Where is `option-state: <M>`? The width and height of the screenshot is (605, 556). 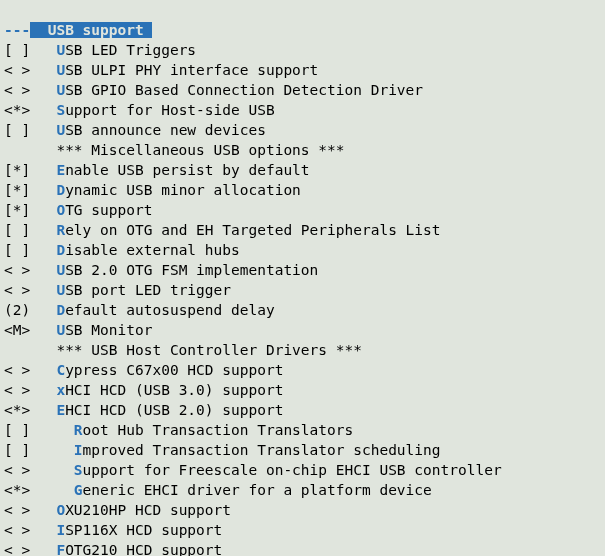
option-state: <M> is located at coordinates (17, 330).